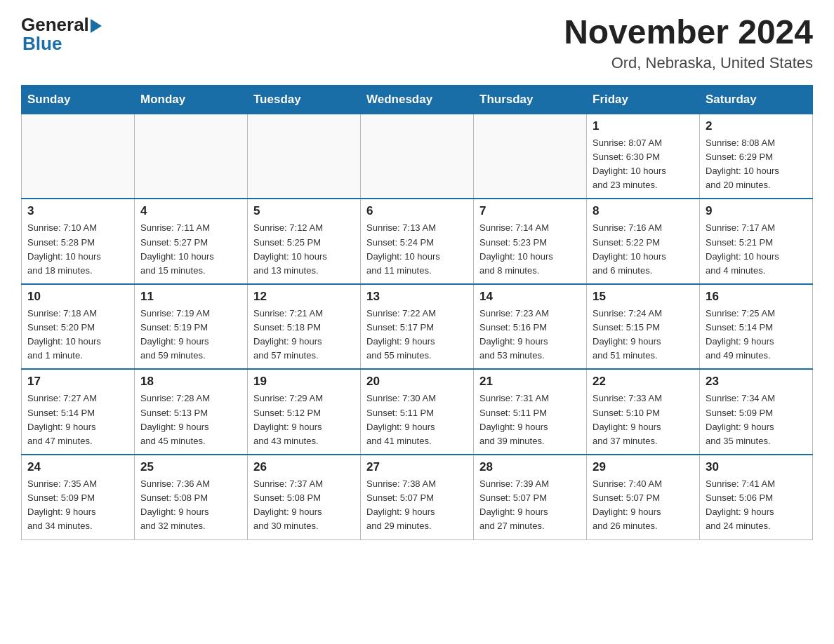  I want to click on logo-triangle-icon, so click(96, 26).